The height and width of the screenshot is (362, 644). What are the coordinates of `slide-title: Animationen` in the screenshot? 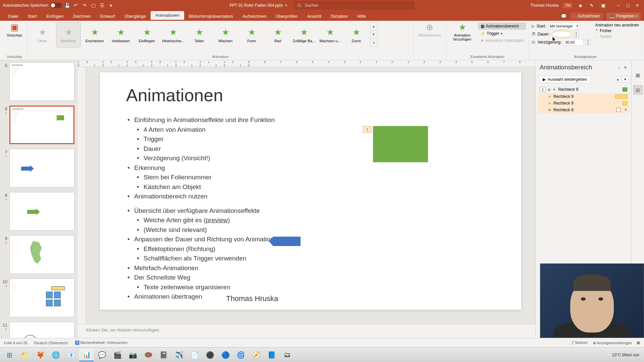 It's located at (311, 95).